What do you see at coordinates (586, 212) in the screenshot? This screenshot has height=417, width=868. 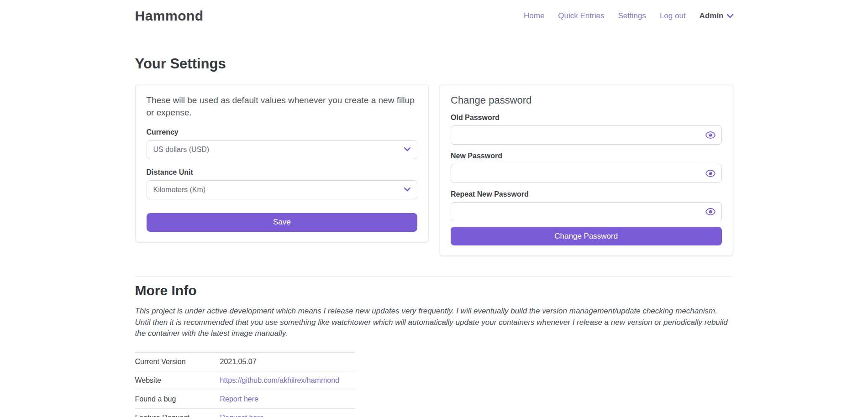 I see `repeat-new-password-field-wrap` at bounding box center [586, 212].